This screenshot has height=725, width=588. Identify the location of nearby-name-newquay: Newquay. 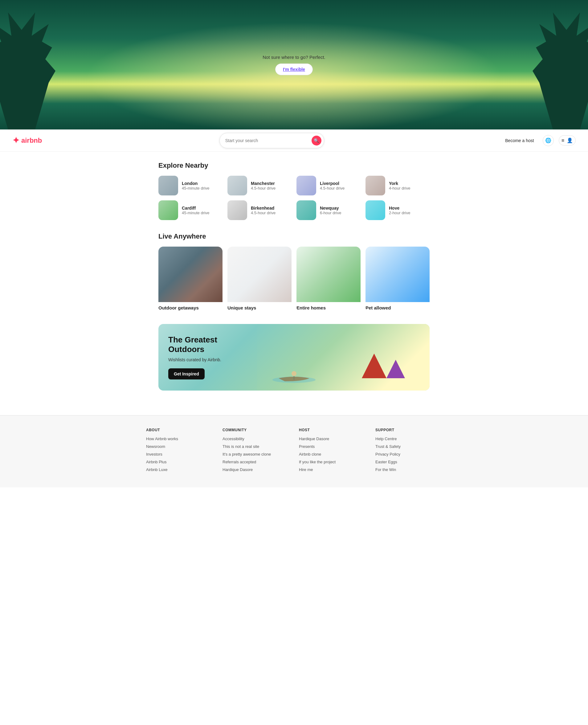
(331, 208).